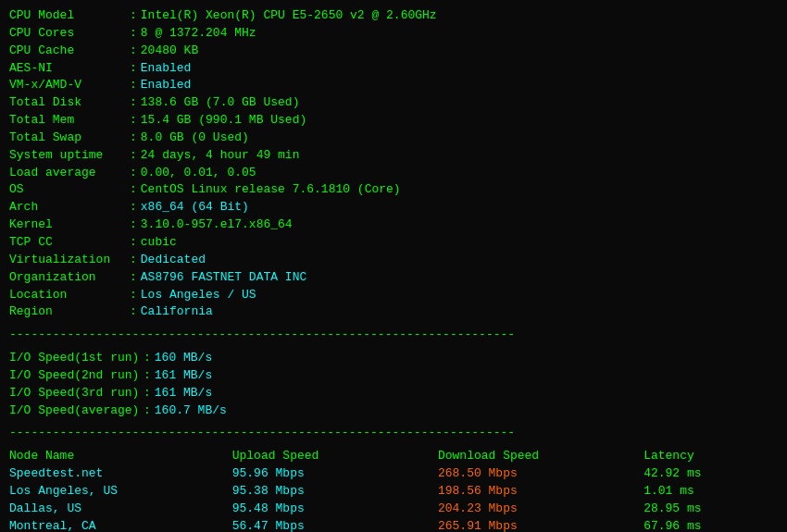 This screenshot has height=532, width=787. What do you see at coordinates (167, 68) in the screenshot?
I see `aes-ni-value: Enabled` at bounding box center [167, 68].